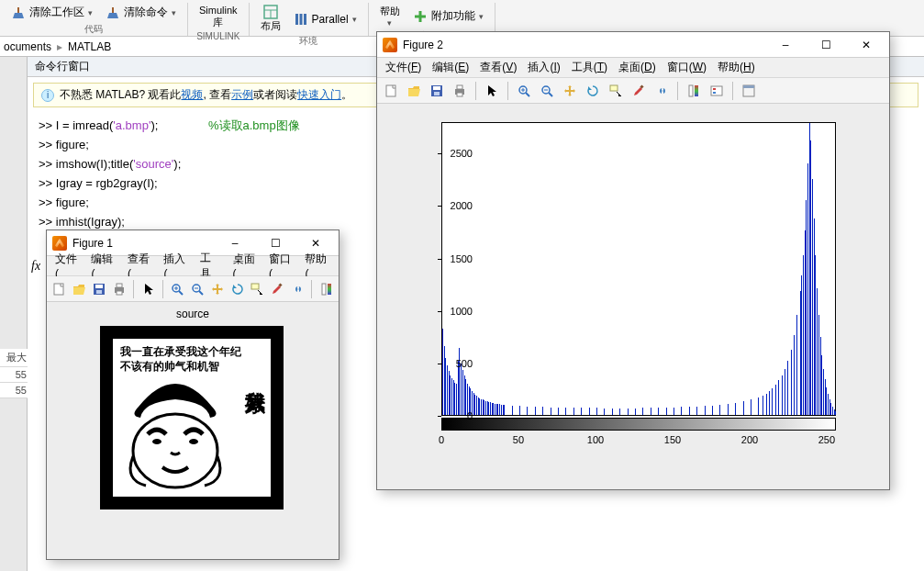 The image size is (924, 571). What do you see at coordinates (785, 45) in the screenshot?
I see `minimize-button: –` at bounding box center [785, 45].